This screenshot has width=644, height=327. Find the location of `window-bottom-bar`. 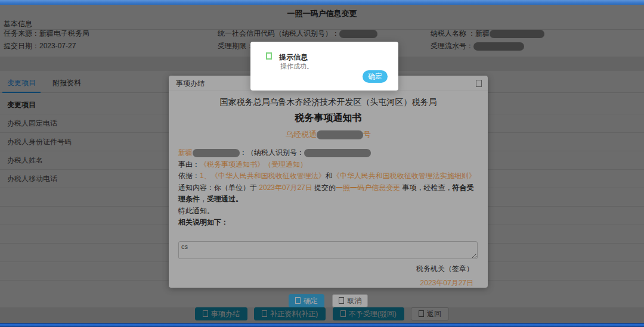

window-bottom-bar is located at coordinates (322, 325).